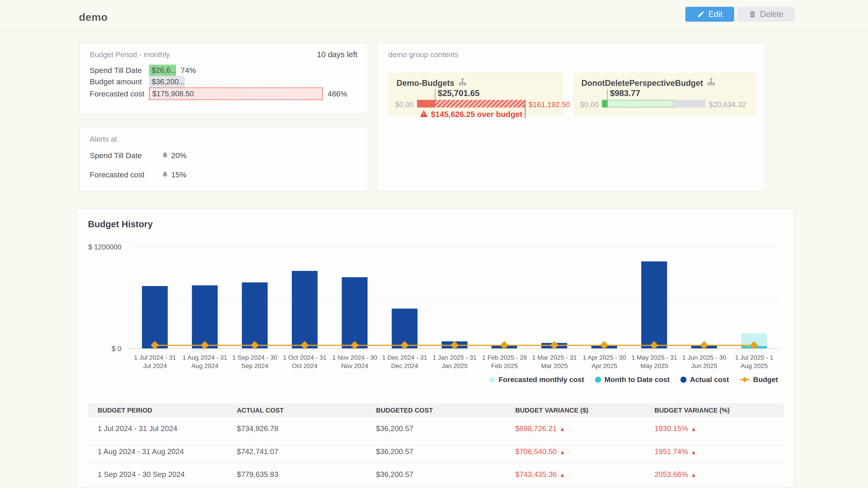 The width and height of the screenshot is (868, 488). What do you see at coordinates (459, 93) in the screenshot?
I see `budget-marker-amount: $25,701.65` at bounding box center [459, 93].